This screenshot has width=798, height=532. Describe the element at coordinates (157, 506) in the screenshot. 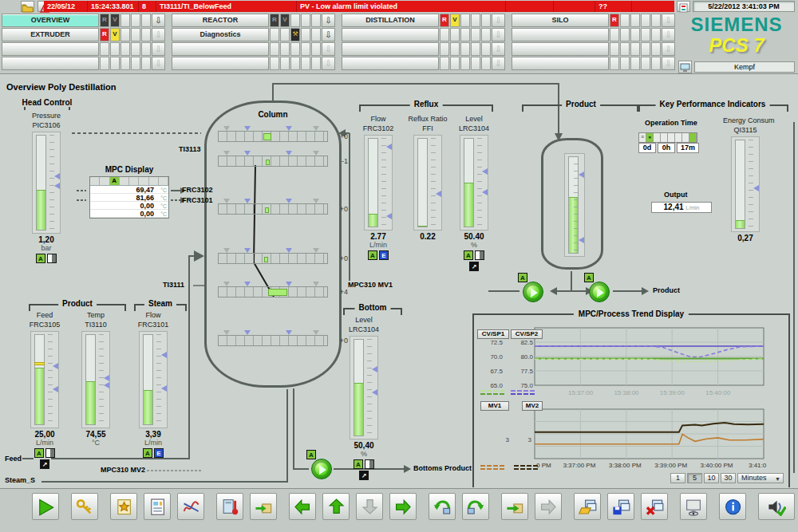

I see `report-button` at that location.